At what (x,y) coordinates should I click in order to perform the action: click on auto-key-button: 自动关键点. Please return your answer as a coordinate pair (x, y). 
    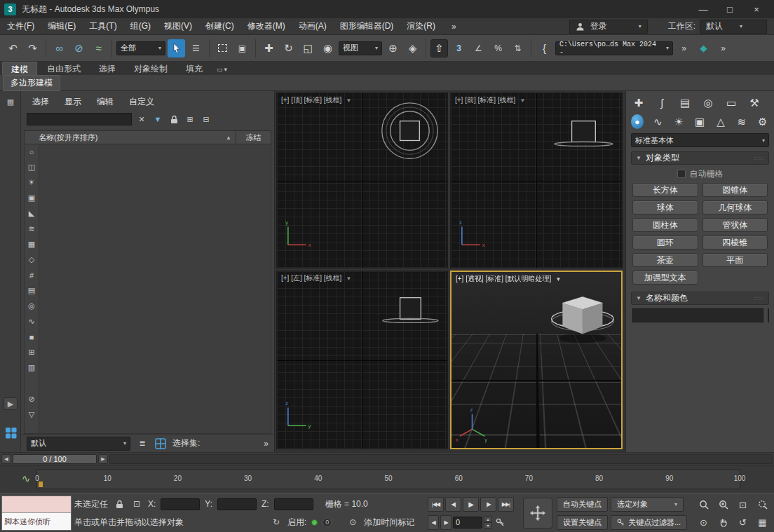
    Looking at the image, I should click on (582, 505).